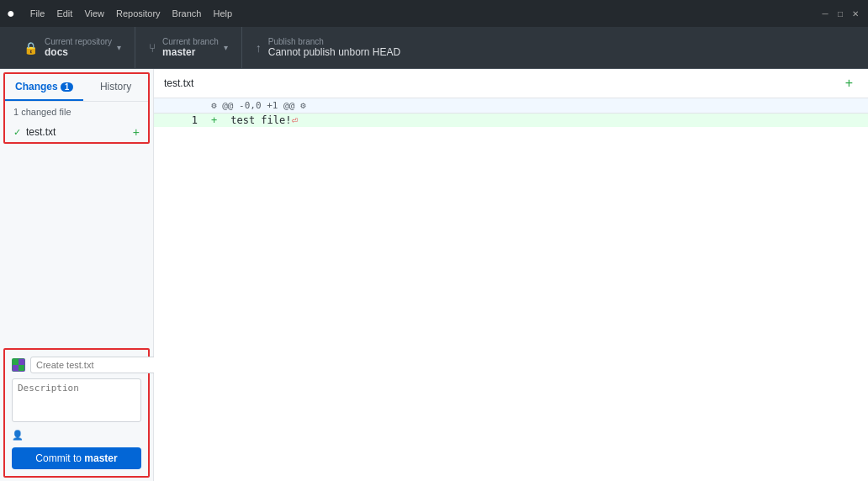  I want to click on file-item-test-txt: ✓ test.txt +, so click(77, 132).